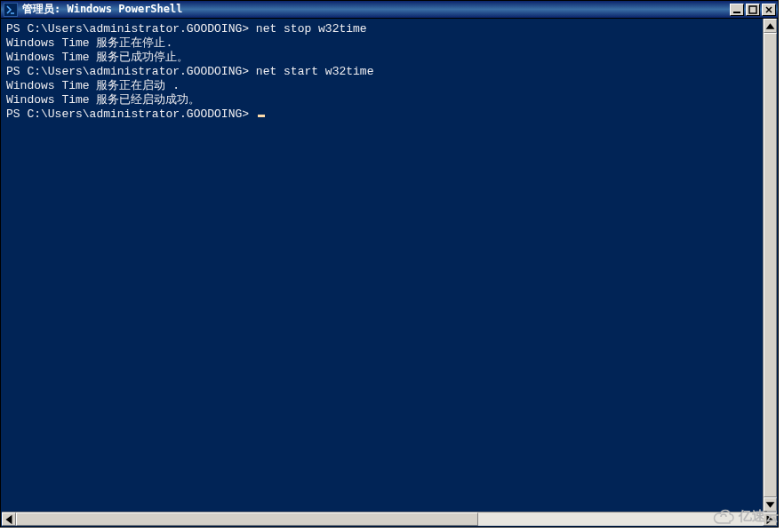 Image resolution: width=784 pixels, height=532 pixels. I want to click on scroll-up-button, so click(770, 26).